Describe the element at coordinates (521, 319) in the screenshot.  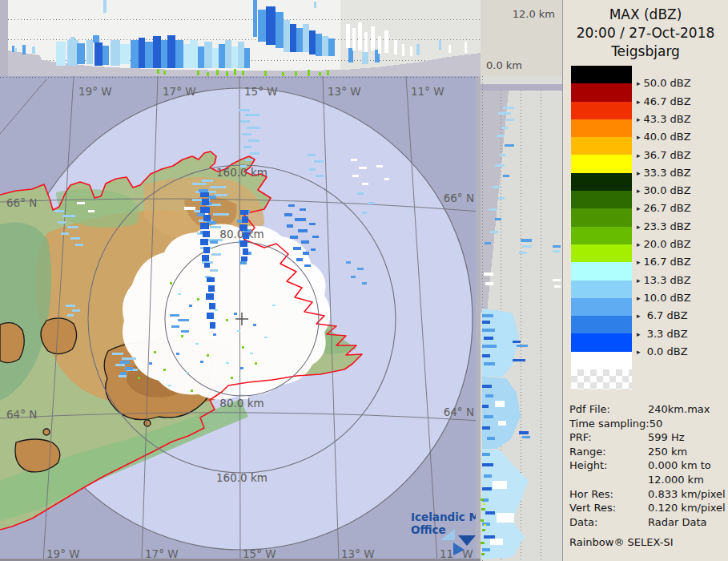
I see `ns-cross-section-panel` at that location.